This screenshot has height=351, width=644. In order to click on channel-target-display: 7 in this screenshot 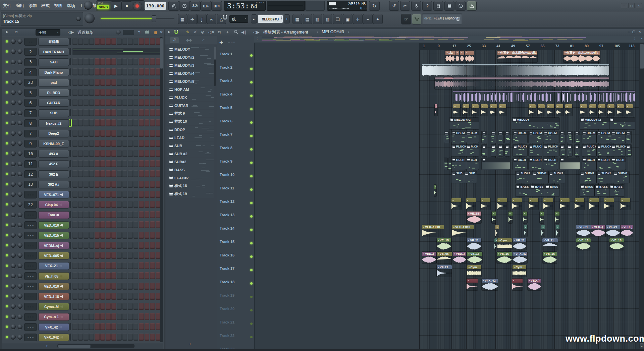, I will do `click(31, 133)`.